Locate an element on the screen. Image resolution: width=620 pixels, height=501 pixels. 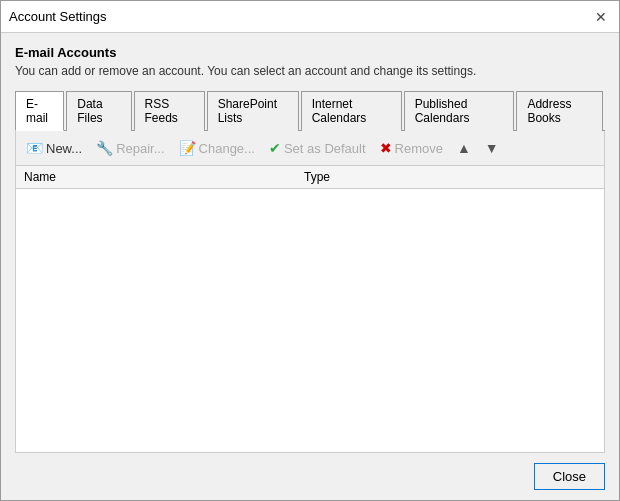
section-description: You can add or remove an account. You ca… is located at coordinates (310, 71).